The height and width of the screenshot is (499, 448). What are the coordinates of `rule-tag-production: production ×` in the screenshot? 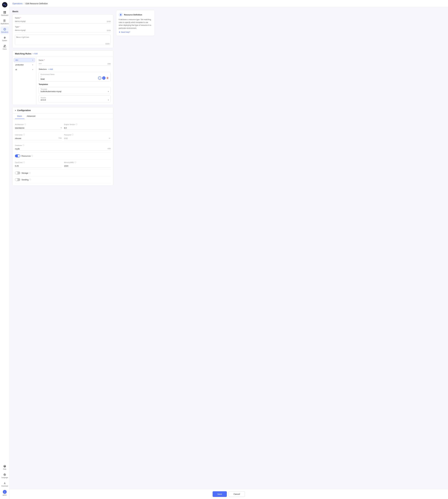 It's located at (24, 65).